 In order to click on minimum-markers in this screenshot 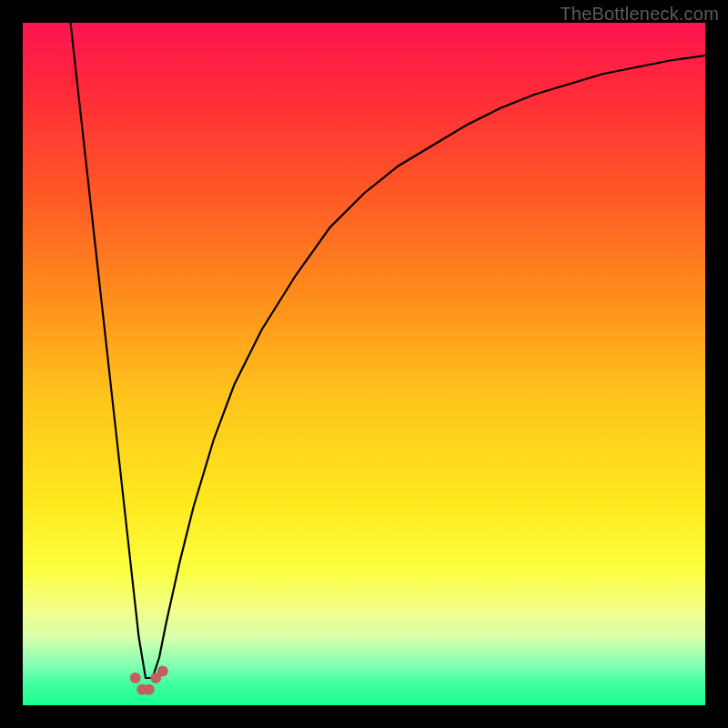, I will do `click(149, 681)`.